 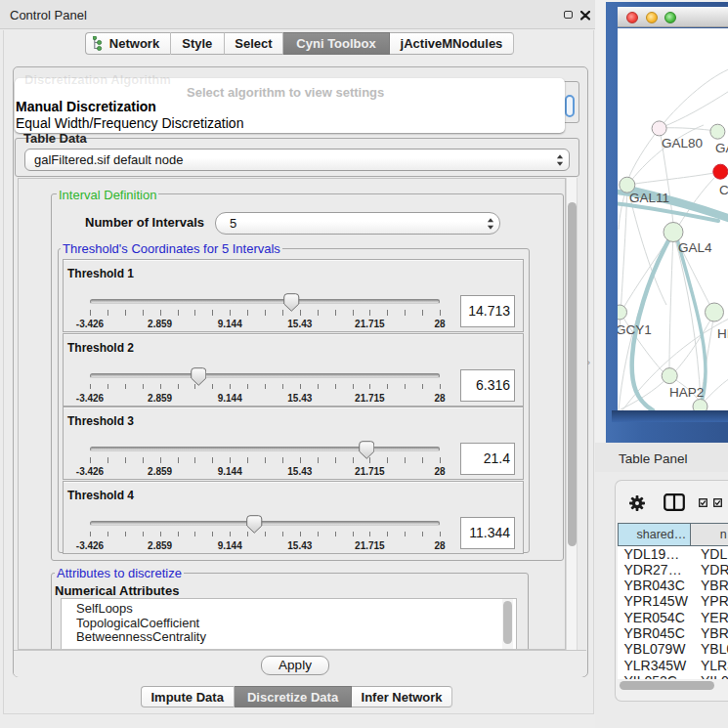 I want to click on svg-text: HAP2, so click(x=686, y=393).